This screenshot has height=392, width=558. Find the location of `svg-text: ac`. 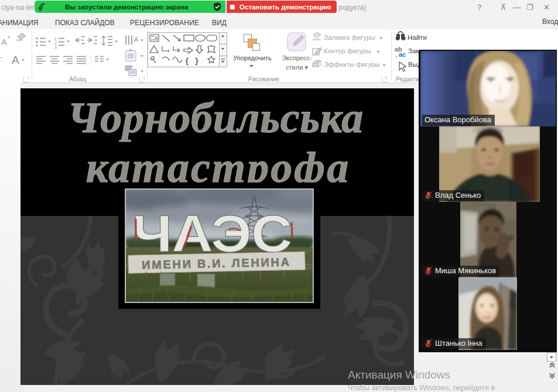

svg-text: ac is located at coordinates (402, 54).